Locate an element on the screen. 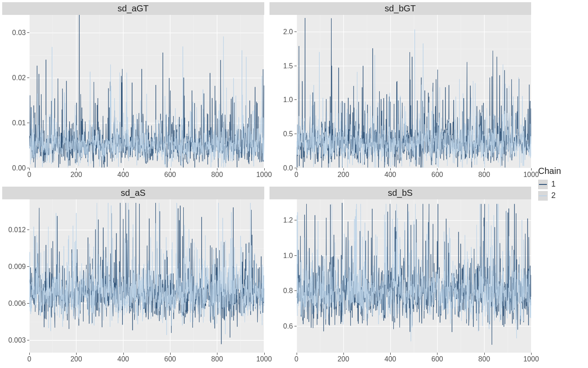  y-tick-label: 0.02 is located at coordinates (19, 78).